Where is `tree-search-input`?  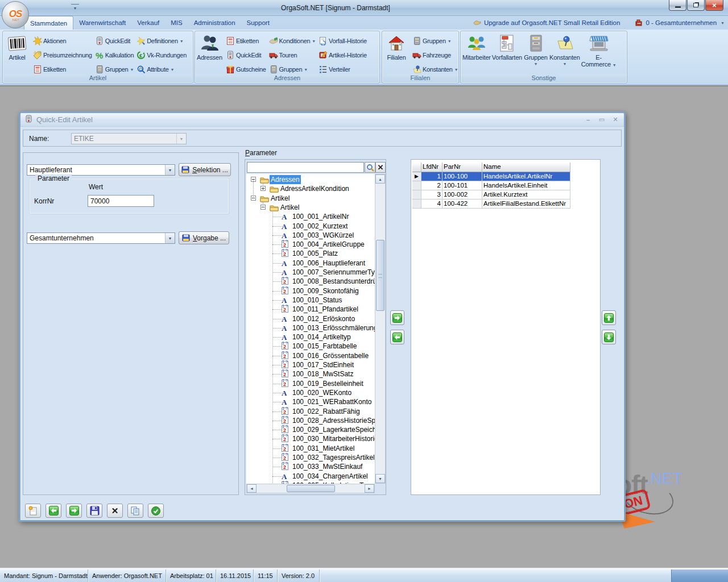 tree-search-input is located at coordinates (305, 167).